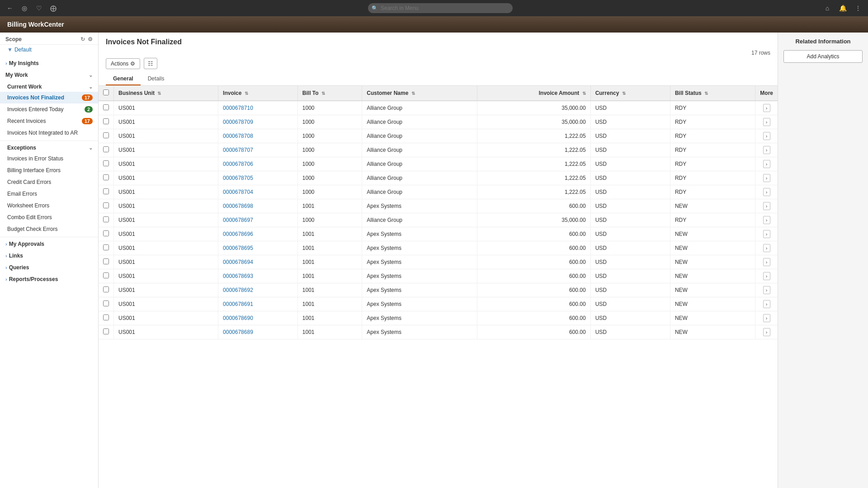 Image resolution: width=868 pixels, height=488 pixels. I want to click on sidebar-item-billing-interface-errors: Billing Interface Errors, so click(49, 170).